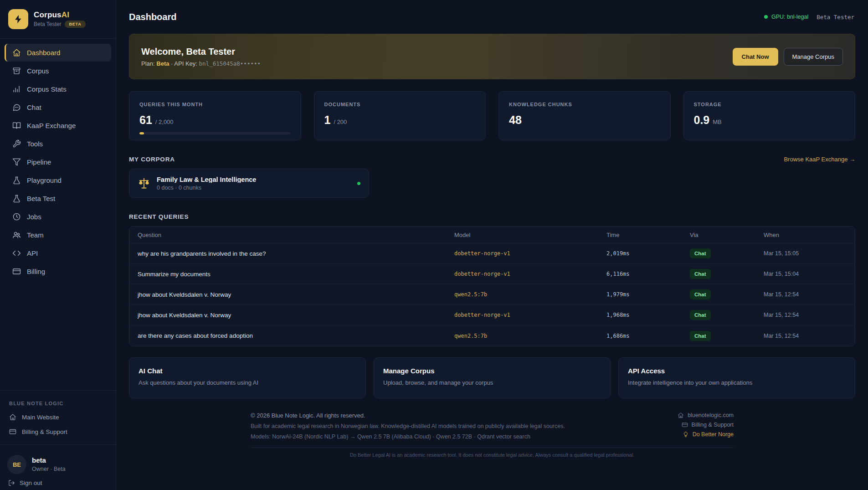  Describe the element at coordinates (492, 315) in the screenshot. I see `table-row: jhow about Kveldsdalen v. Norway dobette…` at that location.